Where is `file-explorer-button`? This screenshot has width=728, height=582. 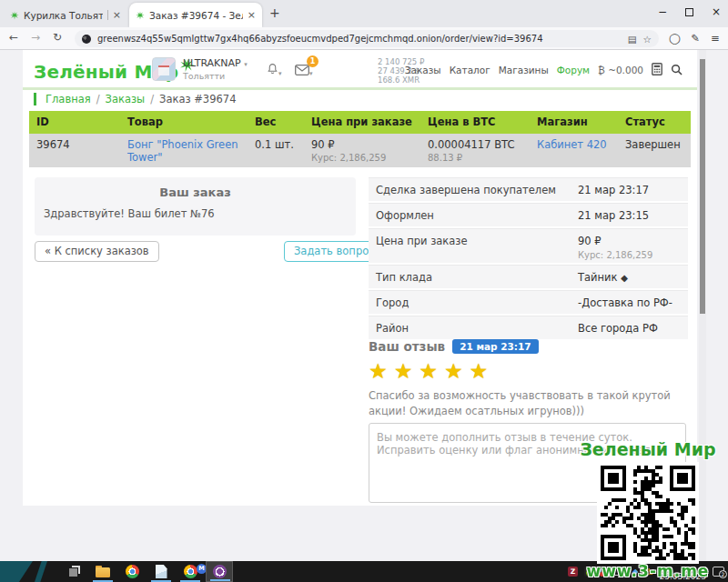
file-explorer-button is located at coordinates (103, 571).